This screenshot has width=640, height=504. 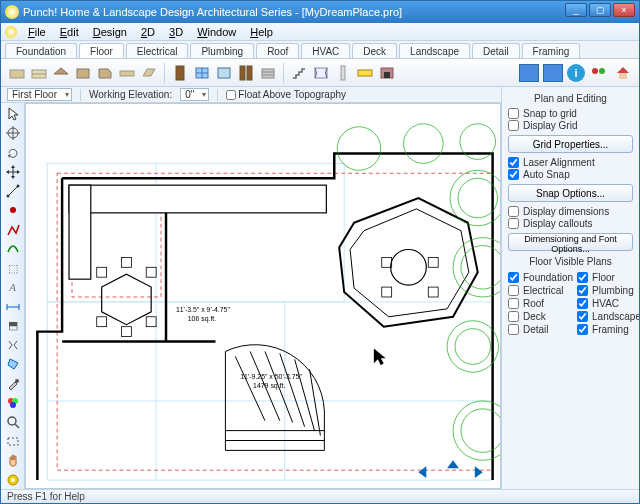 I want to click on menu-edit: Edit, so click(x=70, y=32).